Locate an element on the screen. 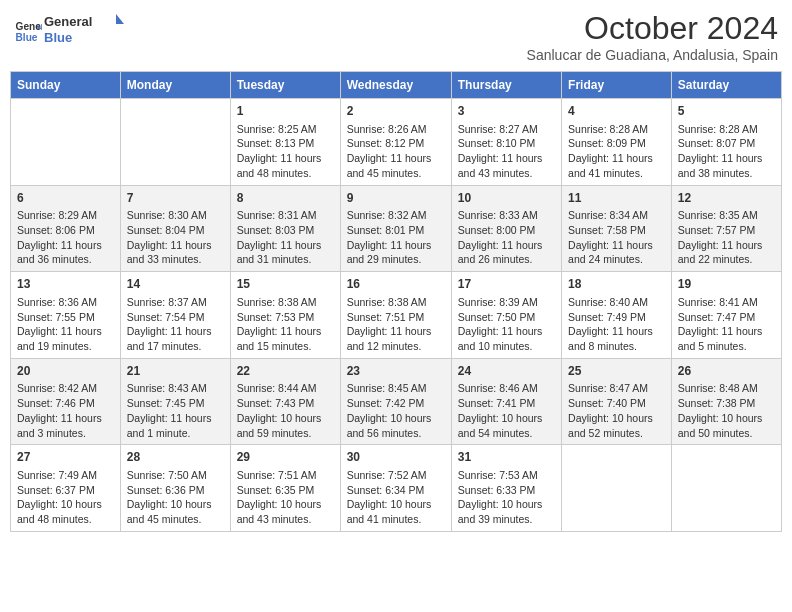 This screenshot has width=792, height=612. day-cell: 3Sunrise: 8:27 AM Sunset: 8:10 PM Daylig… is located at coordinates (506, 142).